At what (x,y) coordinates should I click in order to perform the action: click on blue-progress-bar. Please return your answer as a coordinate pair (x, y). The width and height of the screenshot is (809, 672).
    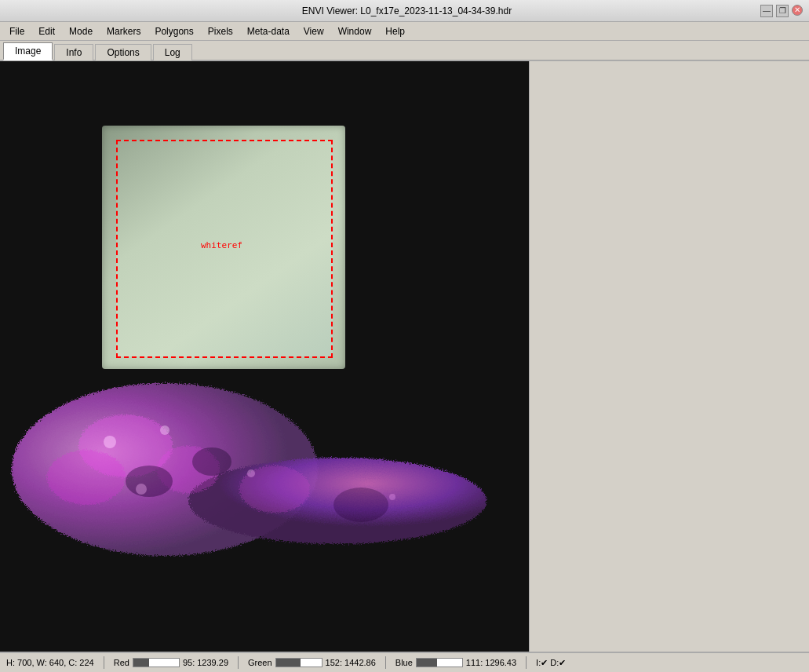
    Looking at the image, I should click on (439, 663).